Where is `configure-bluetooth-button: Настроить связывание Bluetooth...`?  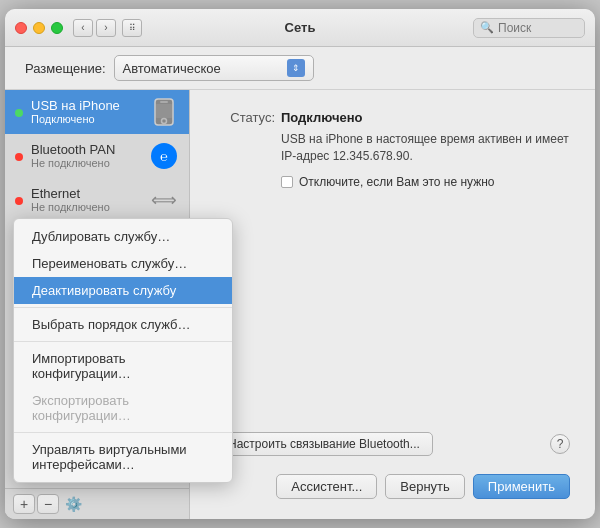
configure-bluetooth-button: Настроить связывание Bluetooth... is located at coordinates (324, 444).